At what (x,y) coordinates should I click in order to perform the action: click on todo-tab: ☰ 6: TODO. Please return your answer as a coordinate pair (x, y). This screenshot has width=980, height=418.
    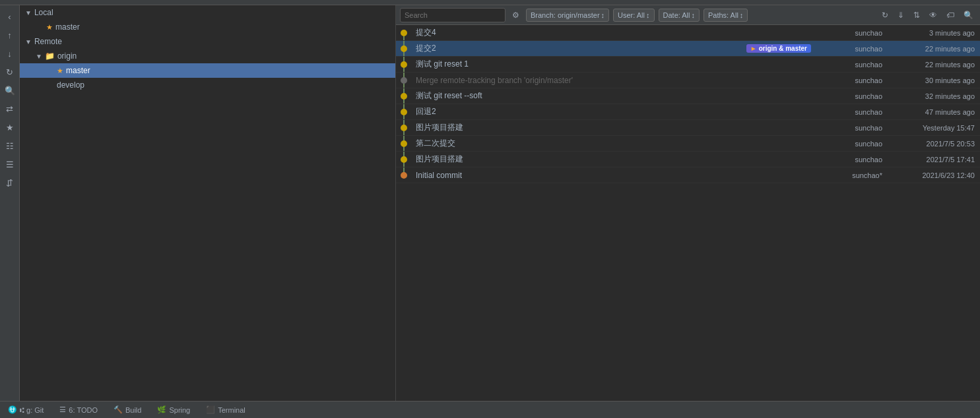
    Looking at the image, I should click on (79, 410).